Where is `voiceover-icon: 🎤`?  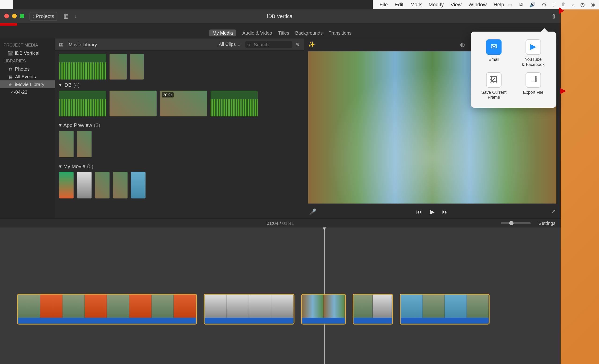
voiceover-icon: 🎤 is located at coordinates (313, 212).